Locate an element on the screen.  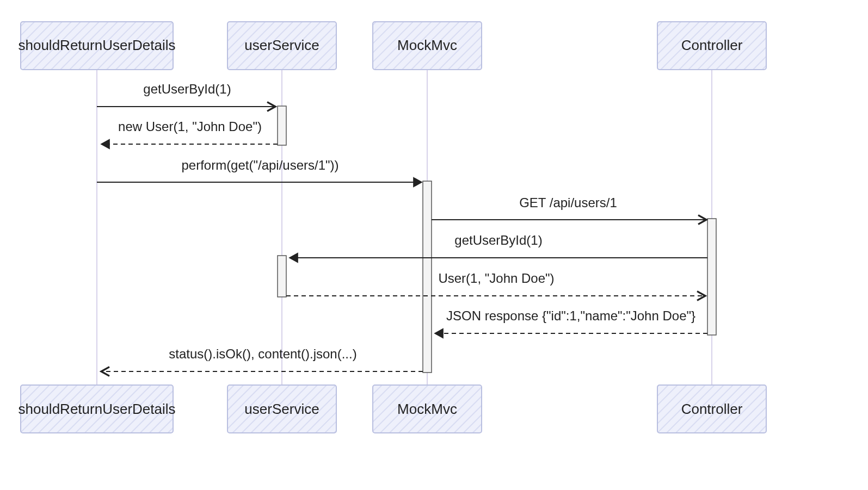
msg-label-user: User(1, "John Doe") is located at coordinates (496, 278).